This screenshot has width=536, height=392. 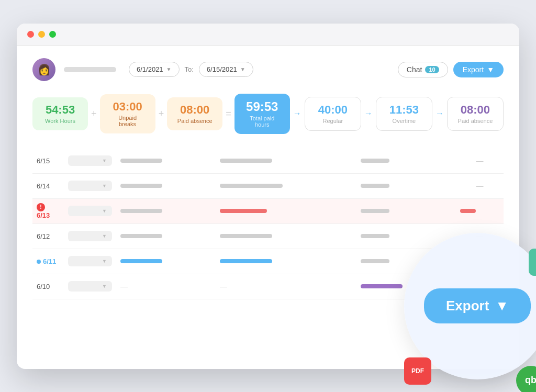 What do you see at coordinates (404, 114) in the screenshot?
I see `tile-overtime: 11:53 Overtime` at bounding box center [404, 114].